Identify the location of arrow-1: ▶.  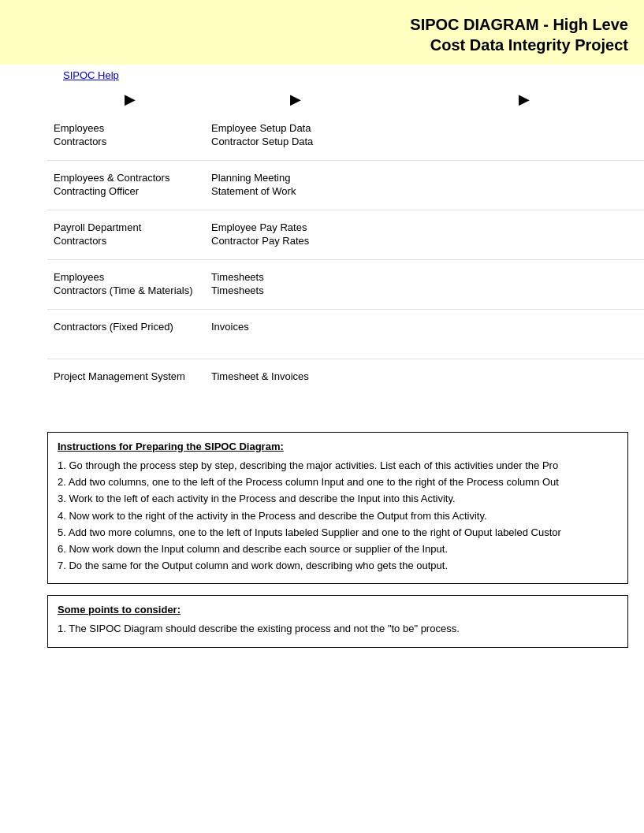
(130, 99).